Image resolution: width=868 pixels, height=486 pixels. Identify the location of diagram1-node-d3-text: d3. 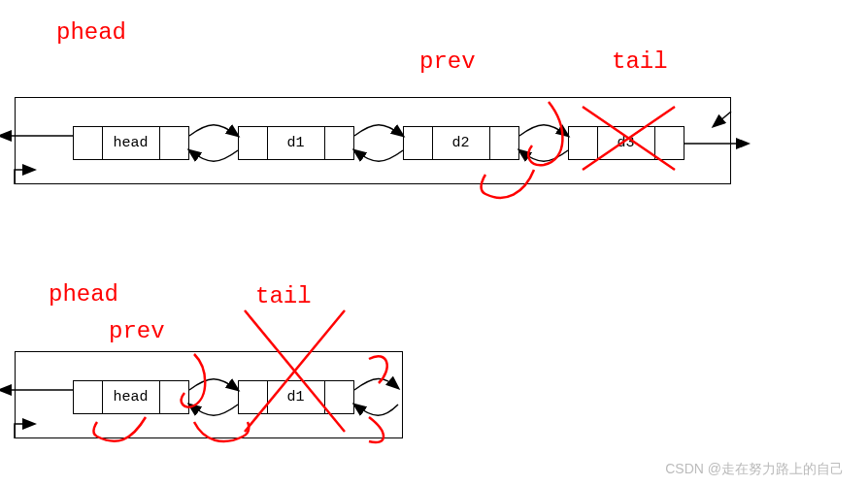
(627, 144).